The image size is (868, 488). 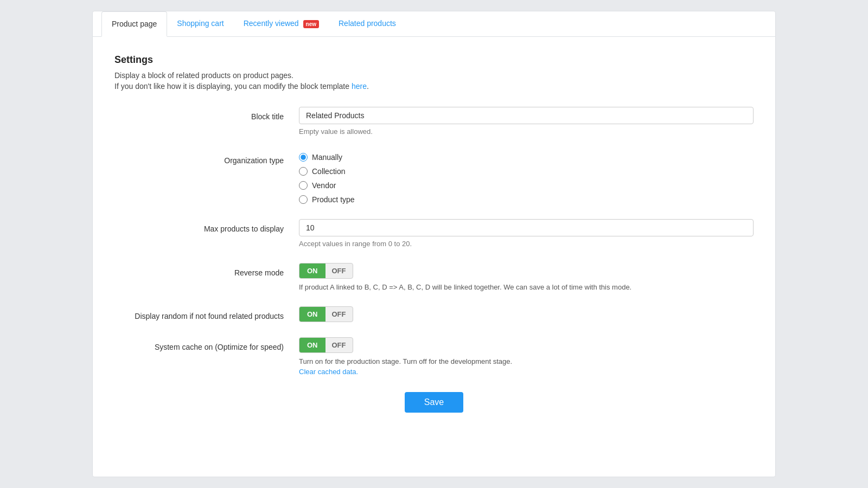 I want to click on reverse-mode-on: ON, so click(x=312, y=271).